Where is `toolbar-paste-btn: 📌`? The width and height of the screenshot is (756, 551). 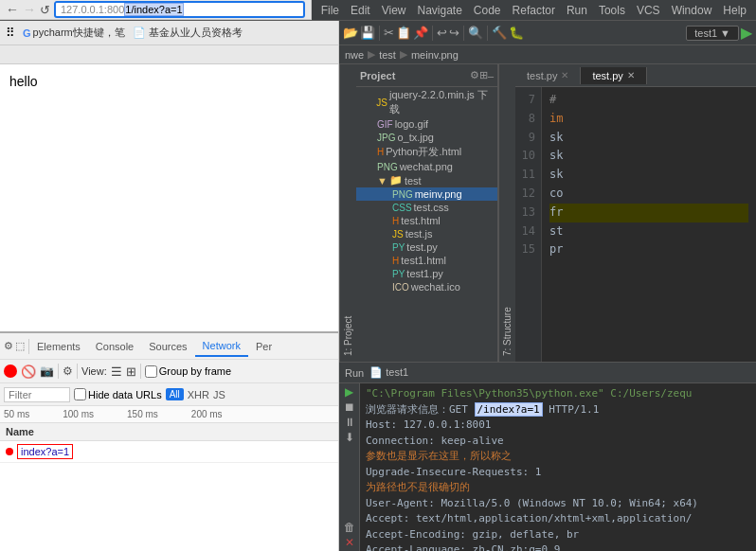 toolbar-paste-btn: 📌 is located at coordinates (421, 32).